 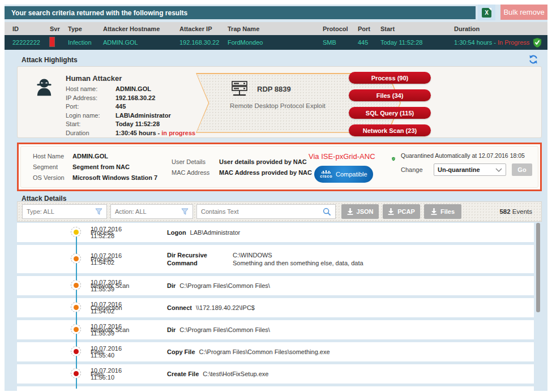 I want to click on cell-port: 445, so click(x=369, y=42).